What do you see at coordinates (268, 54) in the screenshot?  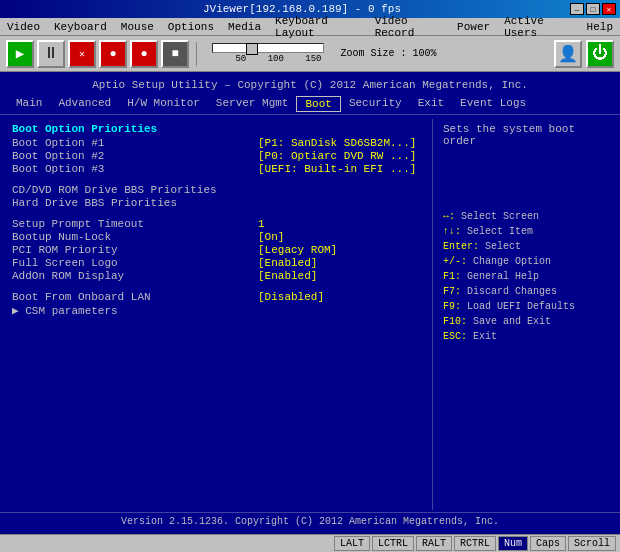 I see `zoom-slider: 50 100 150` at bounding box center [268, 54].